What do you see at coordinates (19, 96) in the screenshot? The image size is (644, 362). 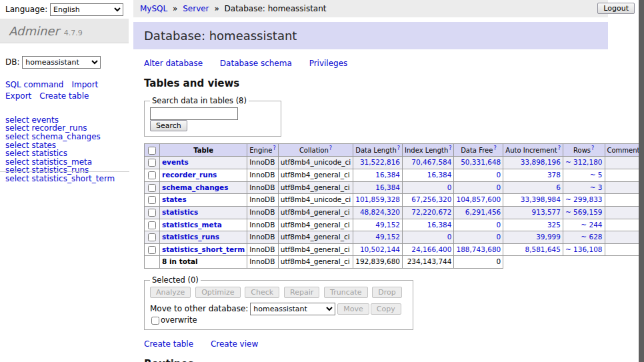 I see `export-link: Export` at bounding box center [19, 96].